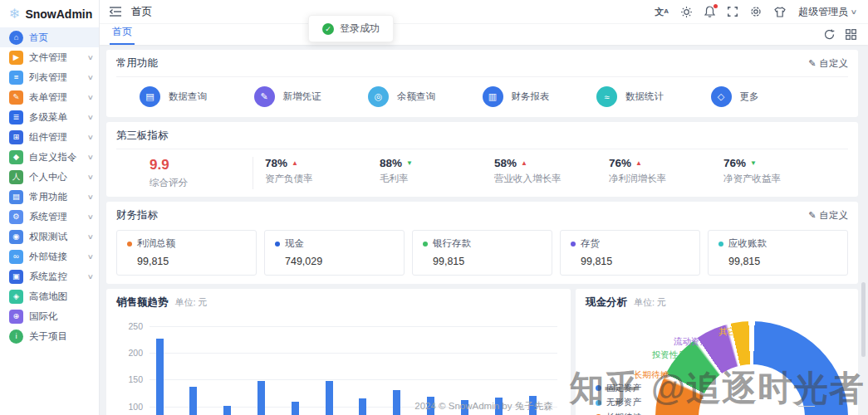 The width and height of the screenshot is (868, 415). I want to click on quick-function-item: ◇更多, so click(768, 96).